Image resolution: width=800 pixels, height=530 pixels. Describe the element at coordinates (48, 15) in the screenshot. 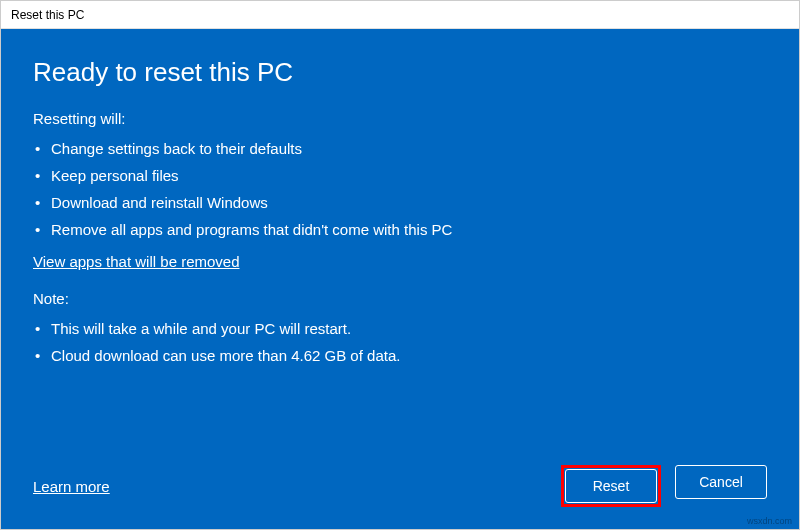

I see `window-title: Reset this PC` at that location.